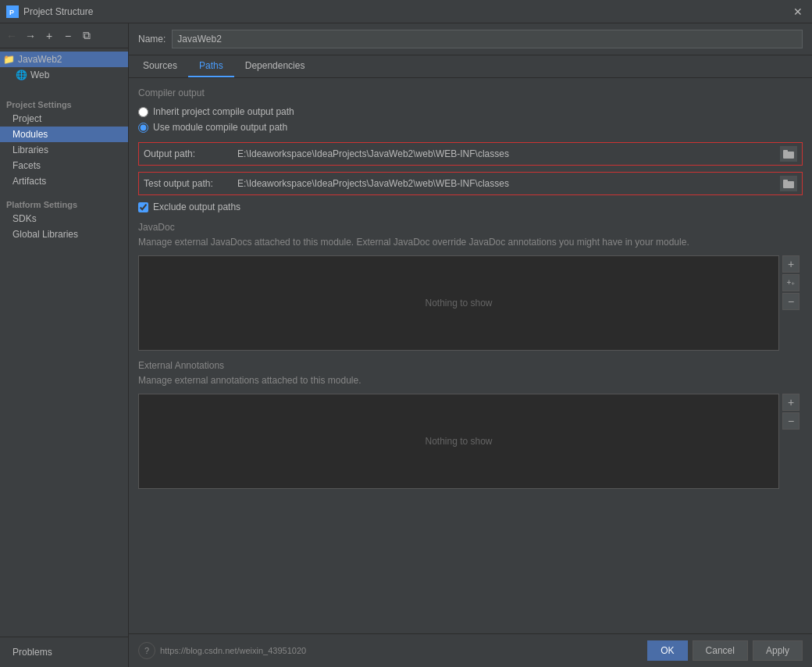  I want to click on close-button: ✕, so click(798, 12).